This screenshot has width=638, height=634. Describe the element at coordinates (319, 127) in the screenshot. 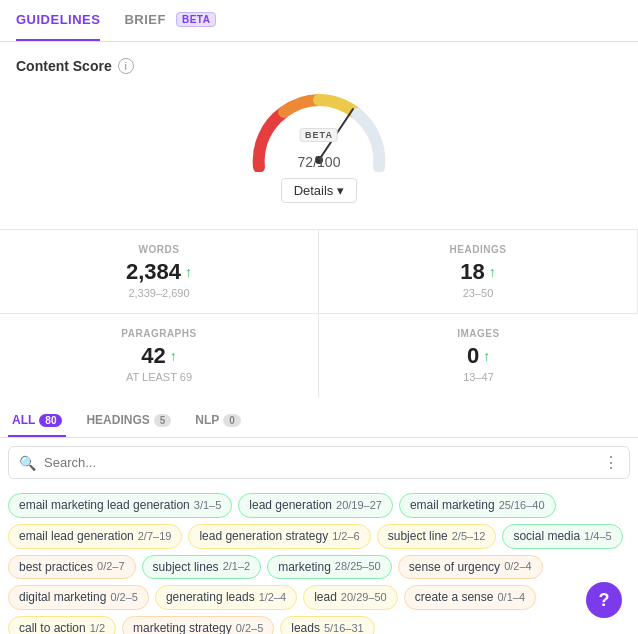

I see `gauge-wrap: BETA 72/100` at that location.